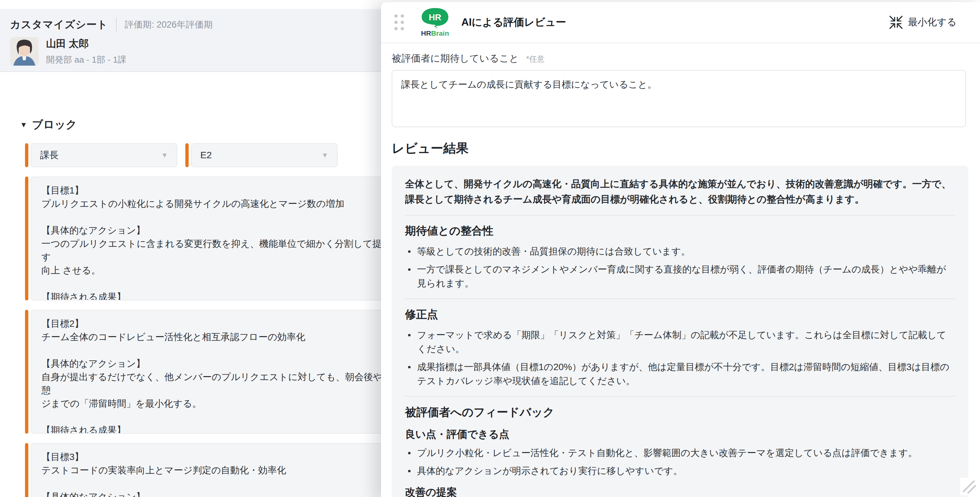 The width and height of the screenshot is (980, 497). I want to click on employee-name: 山田 太郎, so click(86, 44).